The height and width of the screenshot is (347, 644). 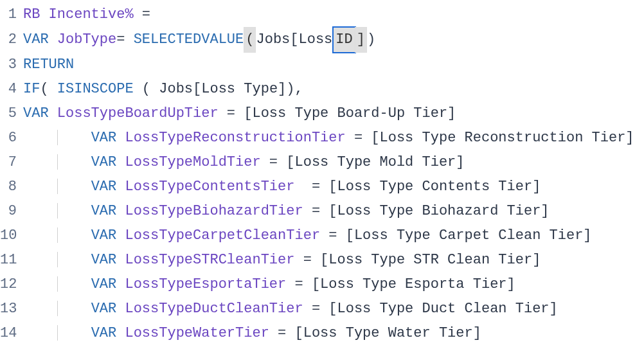 I want to click on code-token: = [Loss Type Board-Up Tier], so click(x=337, y=113).